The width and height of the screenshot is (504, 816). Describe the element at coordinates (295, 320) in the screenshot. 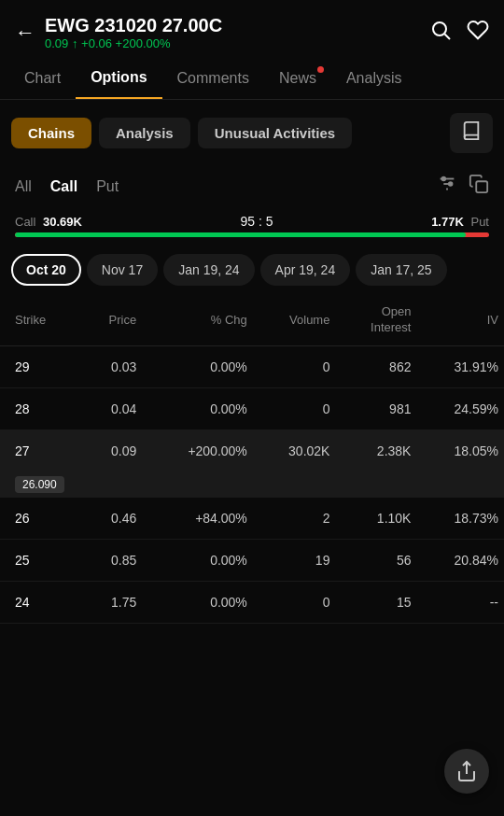

I see `col-volume: Volume` at that location.